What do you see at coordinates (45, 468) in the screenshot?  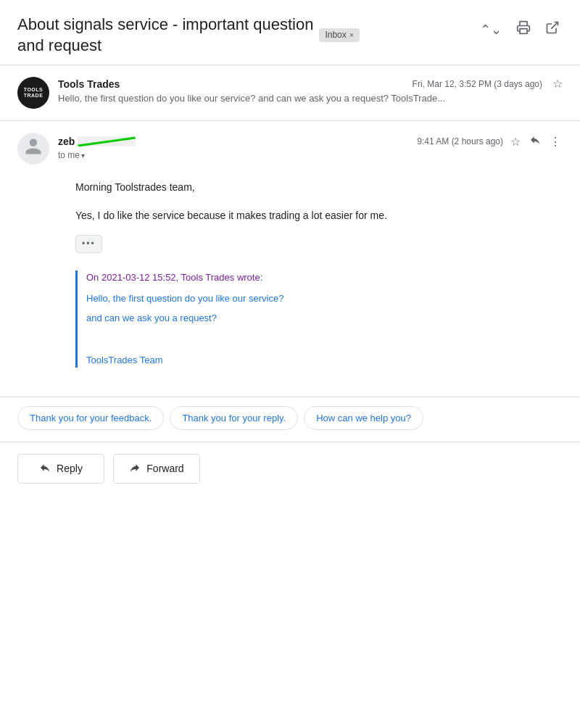 I see `reply-icon` at bounding box center [45, 468].